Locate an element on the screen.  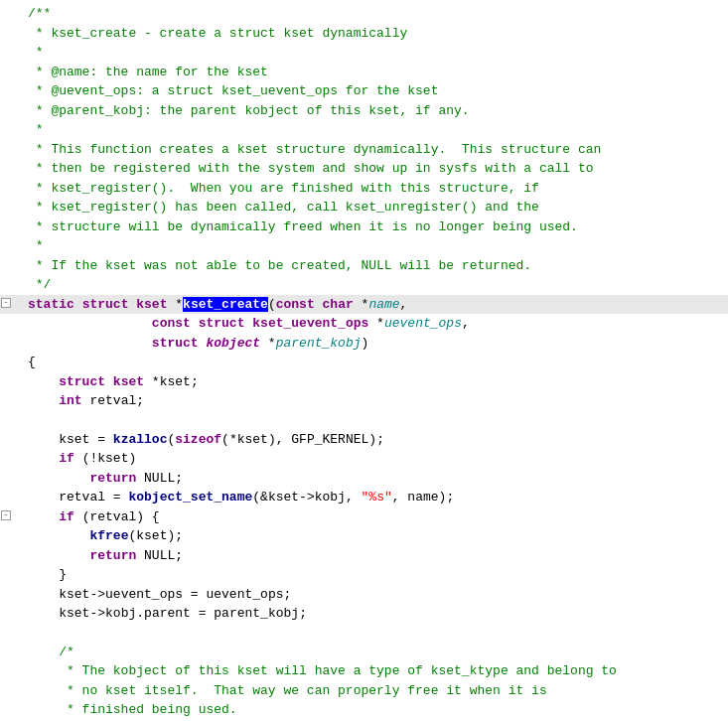
code-line: * structure will be dynamically freed wh… is located at coordinates (364, 227).